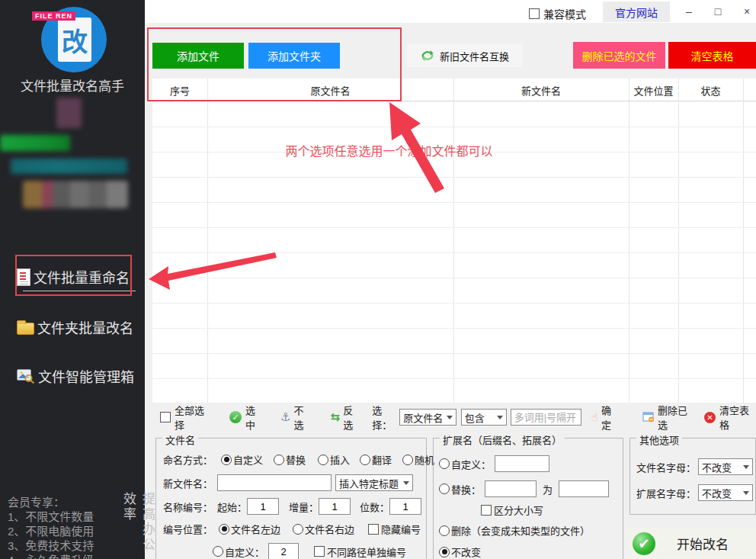 This screenshot has width=756, height=559. I want to click on ext-keep-row: 不改变, so click(460, 552).